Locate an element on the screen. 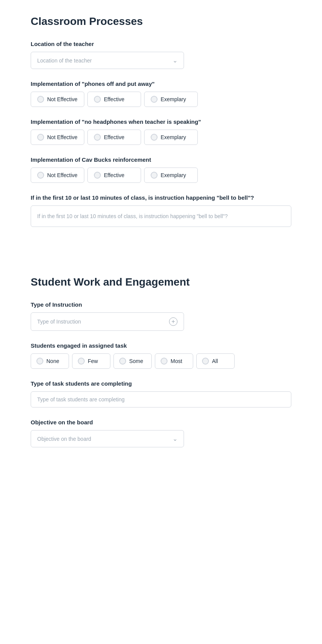 The image size is (322, 644). headphones-field-group: Implementation of "no headphones when te… is located at coordinates (161, 131).